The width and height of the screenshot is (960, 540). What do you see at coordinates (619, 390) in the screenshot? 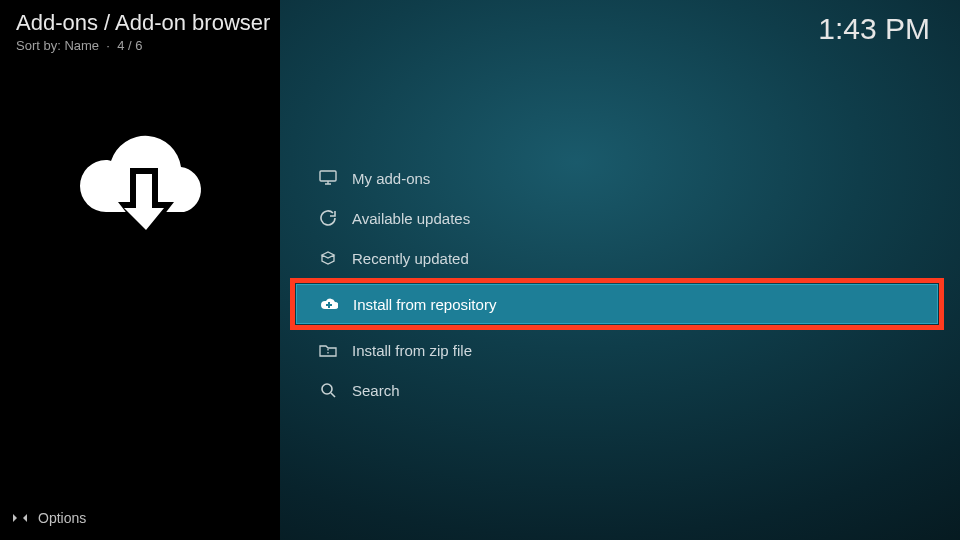
I see `menu-item-search: Search` at bounding box center [619, 390].